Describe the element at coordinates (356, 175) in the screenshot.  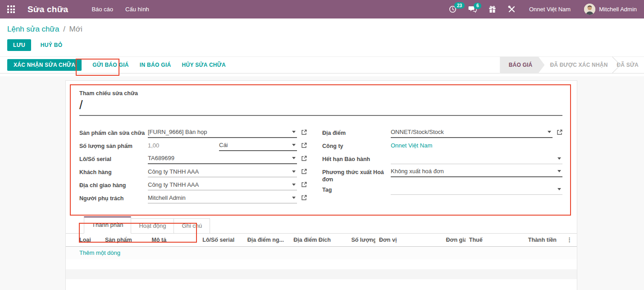
I see `invoice-method-label: Phương thức xuất Hoá đơn` at that location.